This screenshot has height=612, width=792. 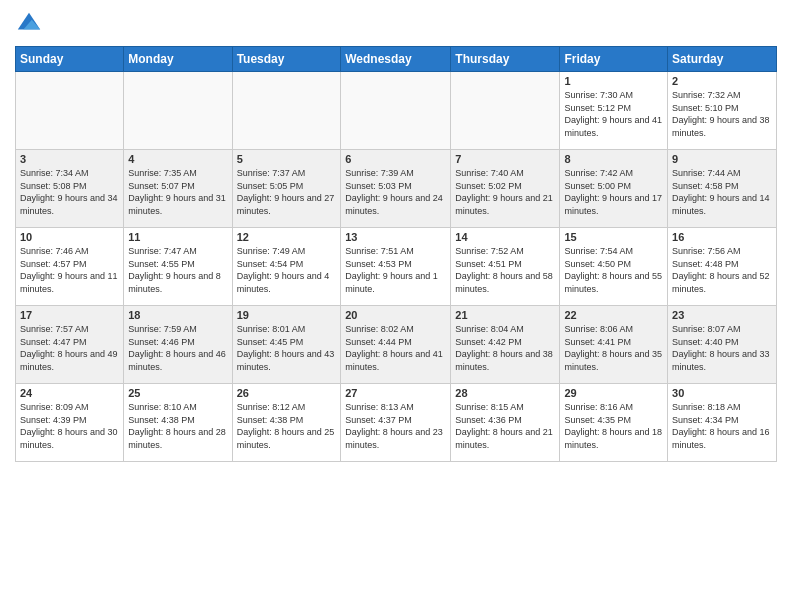 What do you see at coordinates (287, 270) in the screenshot?
I see `day-info: Sunrise: 7:49 AM Sunset: 4:54 PM Dayligh…` at bounding box center [287, 270].